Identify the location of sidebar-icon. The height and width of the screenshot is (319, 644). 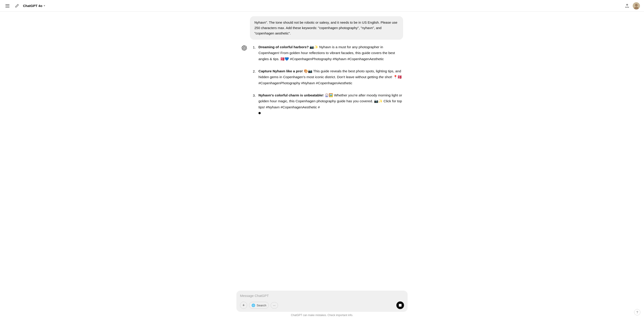
(8, 6).